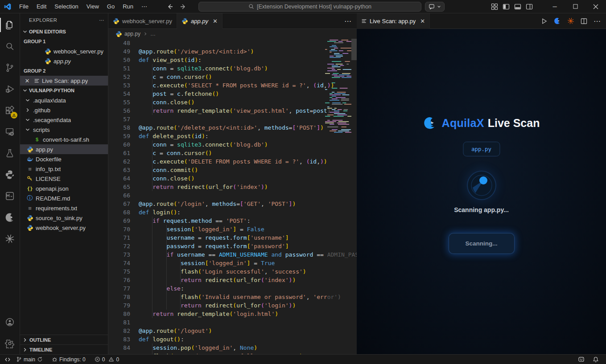 This screenshot has width=606, height=364. I want to click on code-line-66: 66, so click(233, 195).